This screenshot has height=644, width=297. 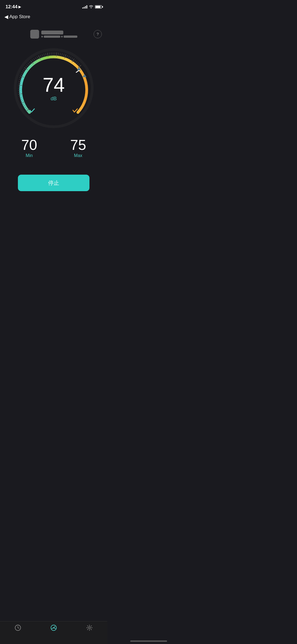 What do you see at coordinates (59, 37) in the screenshot?
I see `app-details-blurred` at bounding box center [59, 37].